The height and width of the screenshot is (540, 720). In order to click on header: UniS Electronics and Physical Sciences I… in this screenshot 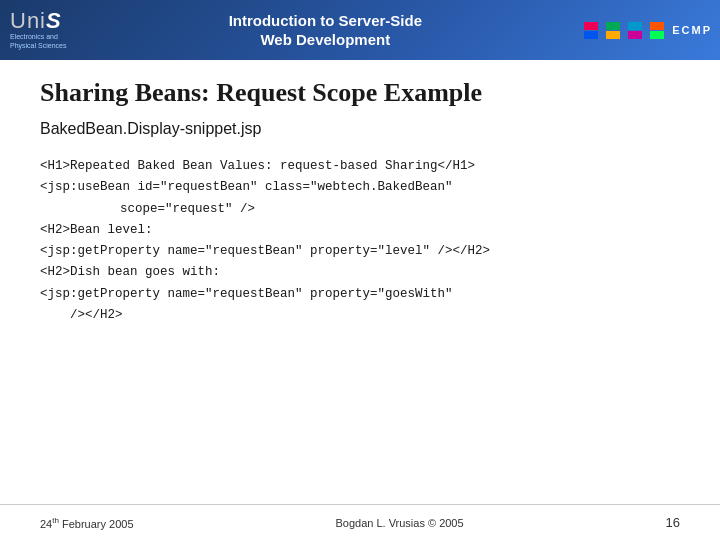, I will do `click(360, 30)`.